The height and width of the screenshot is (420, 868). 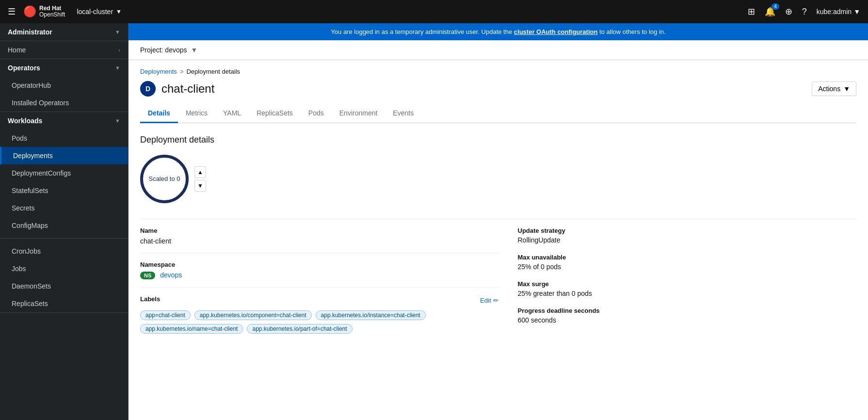 What do you see at coordinates (319, 280) in the screenshot?
I see `left-details: Name chat-client Namespace NS devops` at bounding box center [319, 280].